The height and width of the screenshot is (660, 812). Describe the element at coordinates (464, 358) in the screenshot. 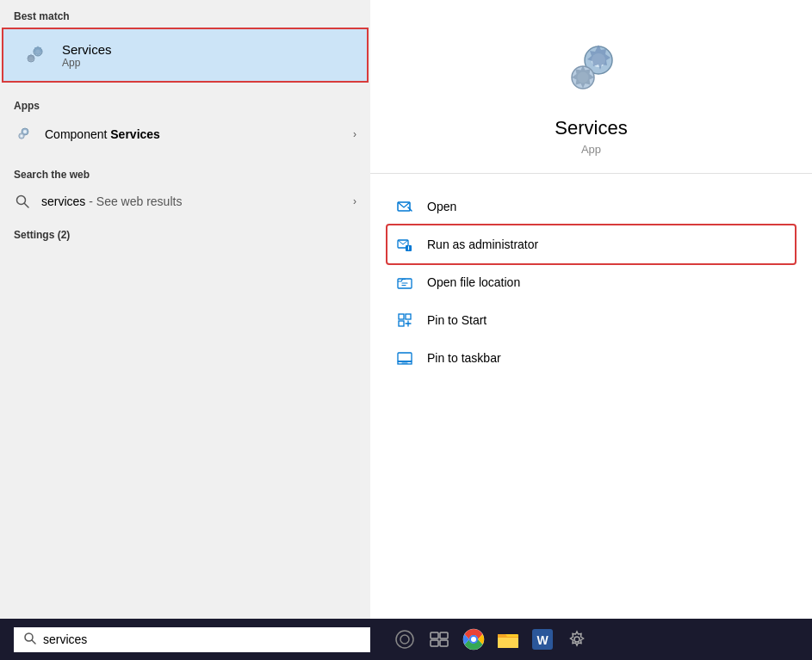

I see `pin-to-taskbar-label: Pin to taskbar` at that location.